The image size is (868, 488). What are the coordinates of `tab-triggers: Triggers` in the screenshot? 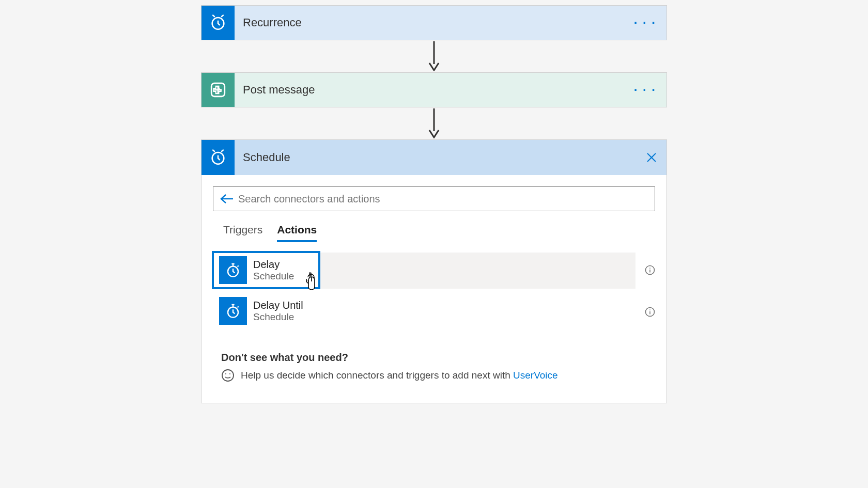 It's located at (243, 232).